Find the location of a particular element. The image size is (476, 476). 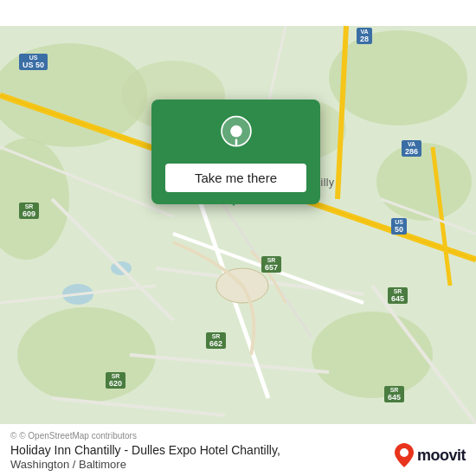

moovit-text: moovit is located at coordinates (441, 455).